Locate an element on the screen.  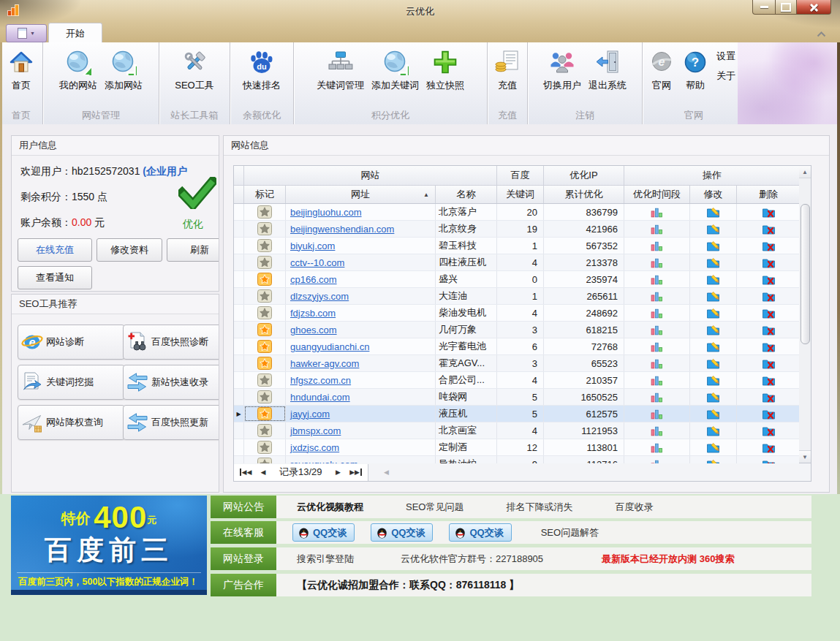
site-url-link: beijingluohu.com is located at coordinates (326, 212).